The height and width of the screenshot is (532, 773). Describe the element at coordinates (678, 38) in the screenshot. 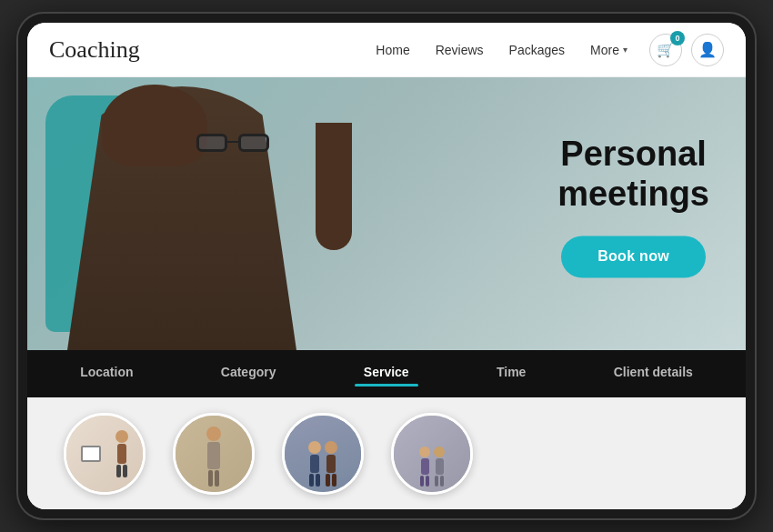

I see `cart-badge: 0` at that location.